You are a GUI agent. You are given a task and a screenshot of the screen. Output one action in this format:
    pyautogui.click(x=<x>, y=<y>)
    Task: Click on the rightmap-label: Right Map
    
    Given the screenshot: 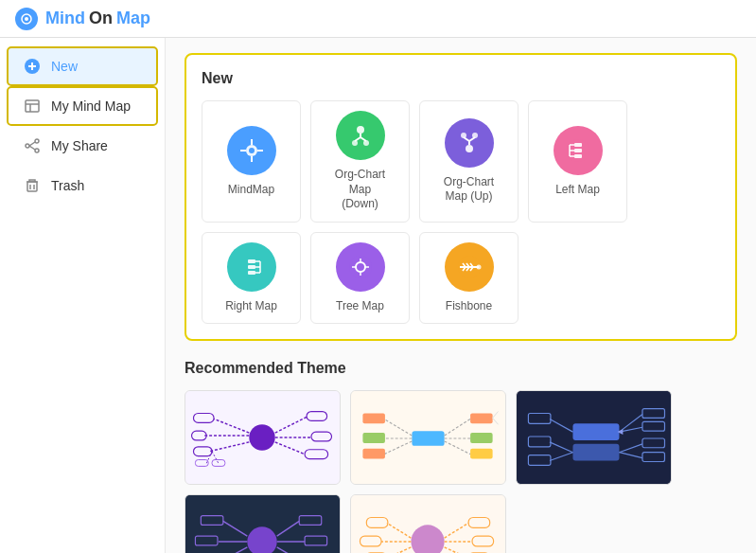 What is the action you would take?
    pyautogui.click(x=252, y=307)
    